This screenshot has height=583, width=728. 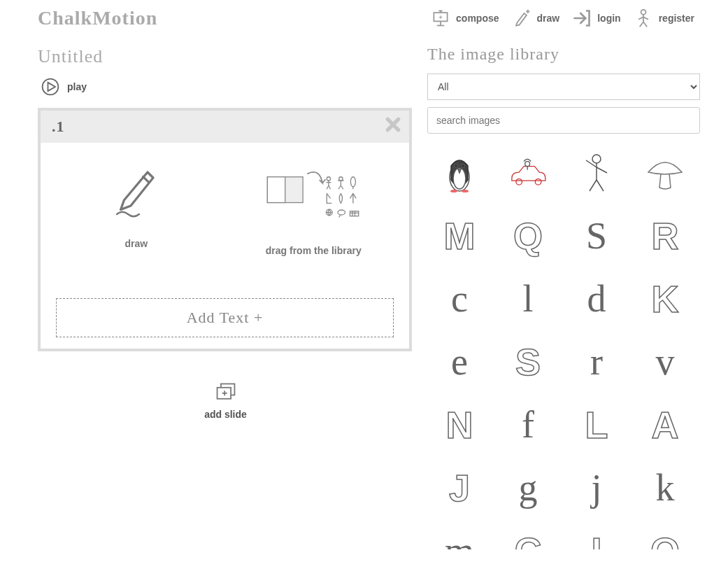 I want to click on pencil-plus-icon, so click(x=522, y=18).